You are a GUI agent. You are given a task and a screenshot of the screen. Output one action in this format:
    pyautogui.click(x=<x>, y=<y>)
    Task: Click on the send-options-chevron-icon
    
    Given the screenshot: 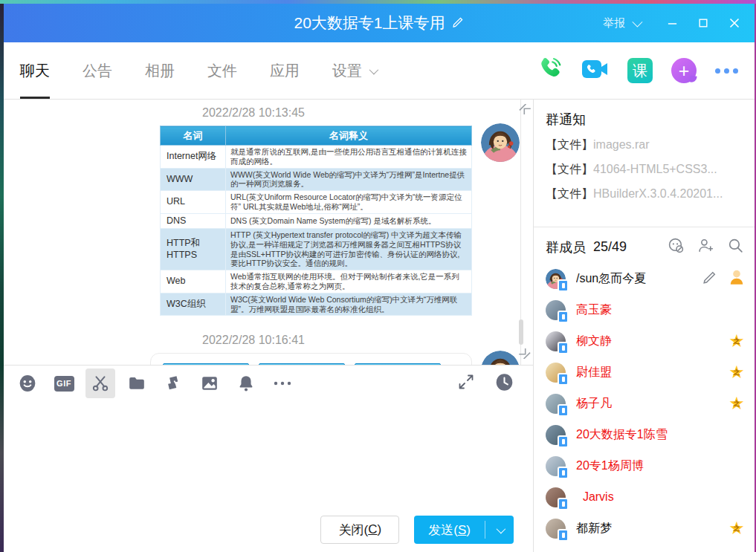 What is the action you would take?
    pyautogui.click(x=500, y=530)
    